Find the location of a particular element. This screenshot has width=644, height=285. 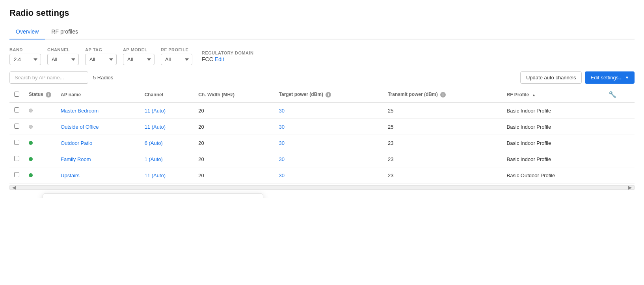

rf-profile-label: RF PROFILE is located at coordinates (177, 50).